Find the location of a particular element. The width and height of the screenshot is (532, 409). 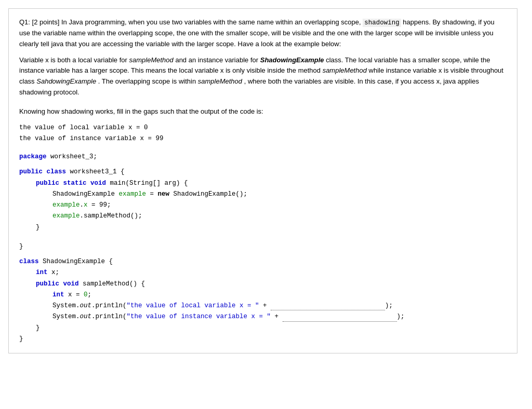

var-example-x: example is located at coordinates (66, 205).